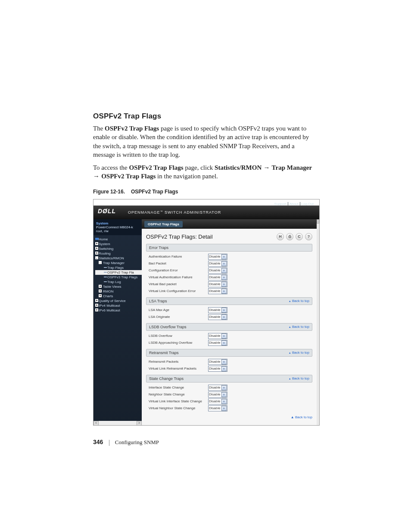  What do you see at coordinates (118, 227) in the screenshot?
I see `sidebar-header: System PowerConnect M8024-k root, r/w` at bounding box center [118, 227].